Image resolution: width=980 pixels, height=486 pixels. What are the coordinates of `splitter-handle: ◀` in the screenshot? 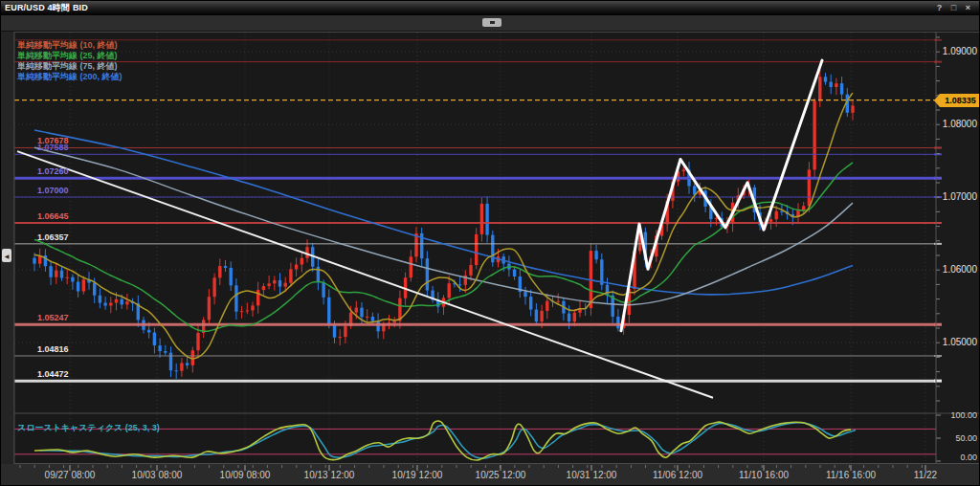 It's located at (7, 255).